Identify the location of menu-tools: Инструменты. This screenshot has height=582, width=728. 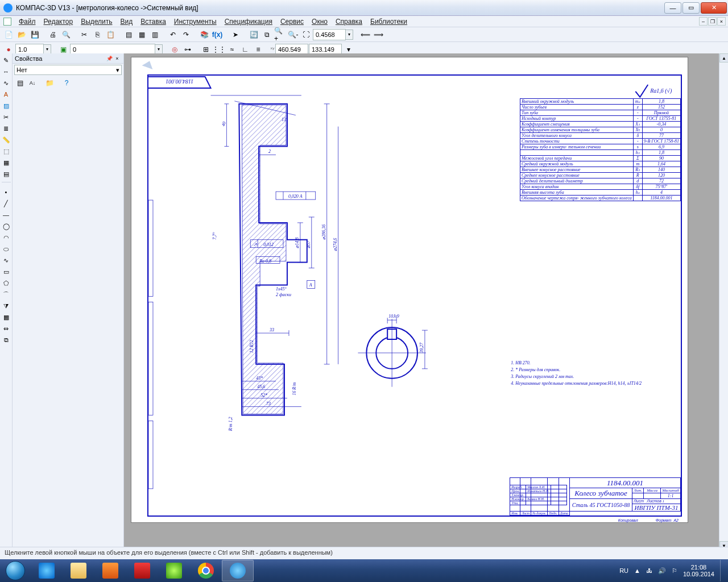
(196, 22).